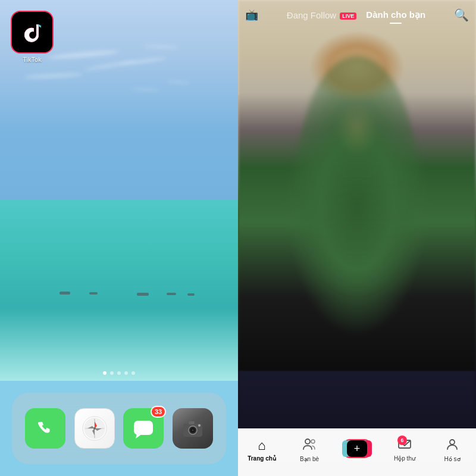  I want to click on topbar-tabs: Đang Follow LIVE Dành cho bạn, so click(356, 15).